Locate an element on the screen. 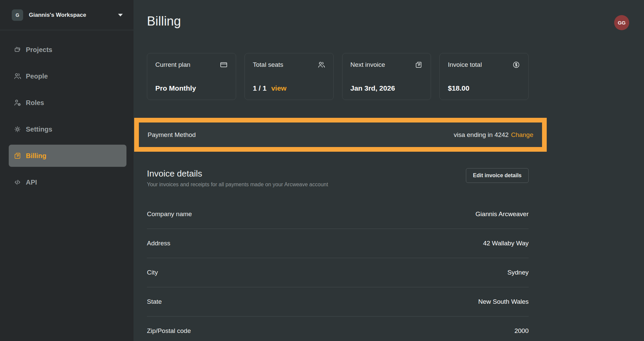 This screenshot has width=644, height=341. card-value: $18.00 is located at coordinates (459, 88).